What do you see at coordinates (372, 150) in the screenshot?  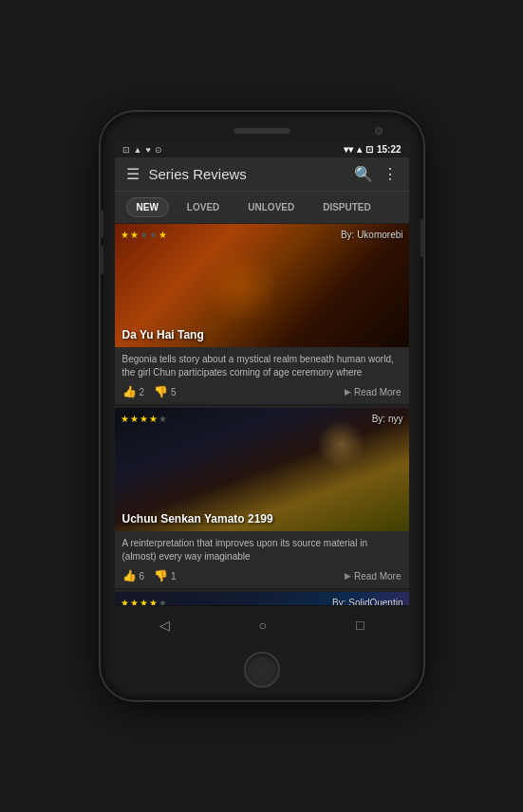 I see `status-right-info: ▾▾ ▴ ⊡ 15:22` at bounding box center [372, 150].